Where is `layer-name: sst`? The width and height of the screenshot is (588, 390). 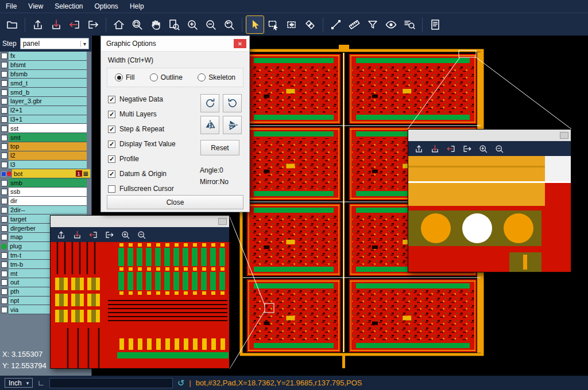 layer-name: sst is located at coordinates (48, 128).